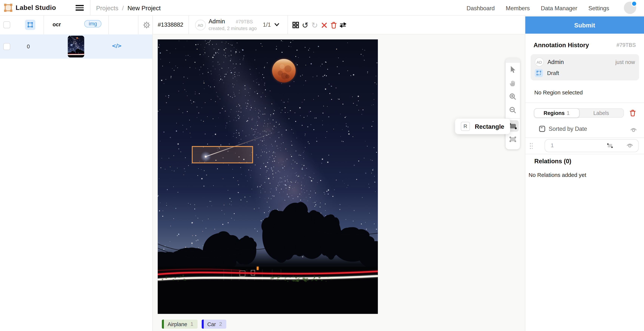  What do you see at coordinates (233, 24) in the screenshot?
I see `annotator-info: Admin #79TBS created, 2 minutes ago` at bounding box center [233, 24].